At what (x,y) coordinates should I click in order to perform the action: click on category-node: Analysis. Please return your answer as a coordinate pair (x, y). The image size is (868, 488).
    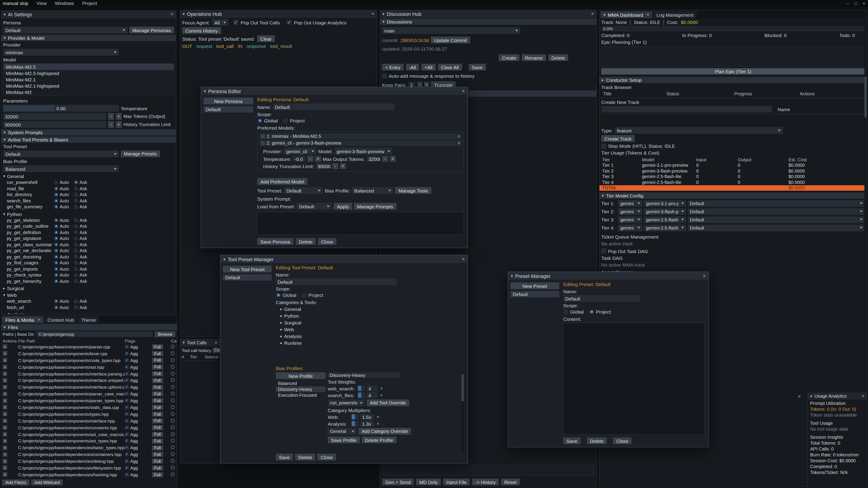
    Looking at the image, I should click on (372, 336).